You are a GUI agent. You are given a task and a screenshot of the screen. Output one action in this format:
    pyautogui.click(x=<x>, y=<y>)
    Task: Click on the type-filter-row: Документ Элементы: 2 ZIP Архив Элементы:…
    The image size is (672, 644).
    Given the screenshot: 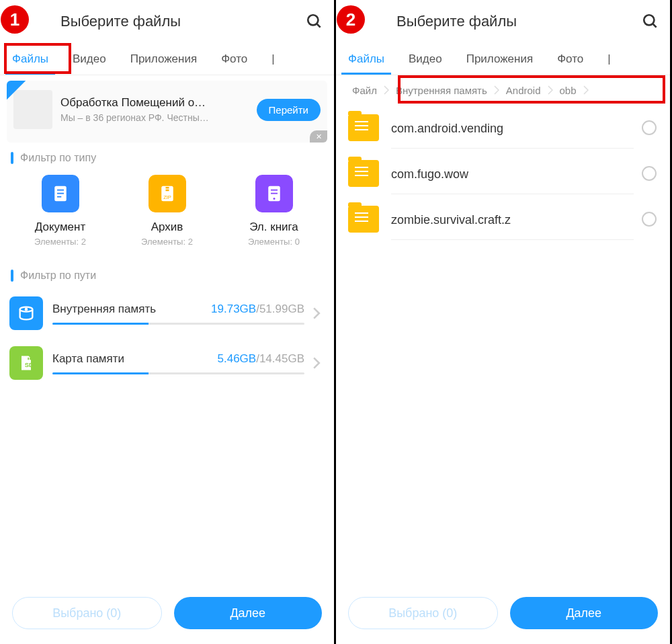 What is the action you would take?
    pyautogui.click(x=167, y=215)
    